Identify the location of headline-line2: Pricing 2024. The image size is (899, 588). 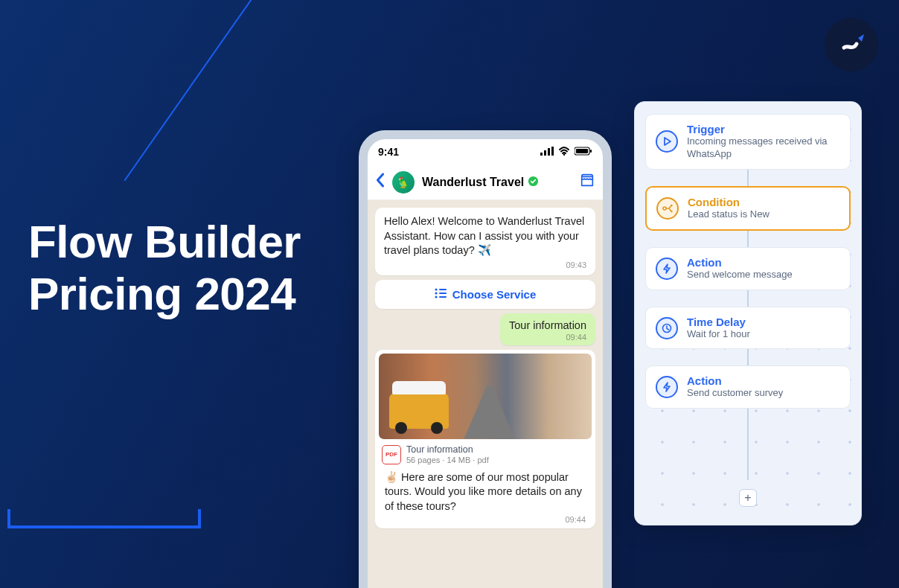
(162, 293).